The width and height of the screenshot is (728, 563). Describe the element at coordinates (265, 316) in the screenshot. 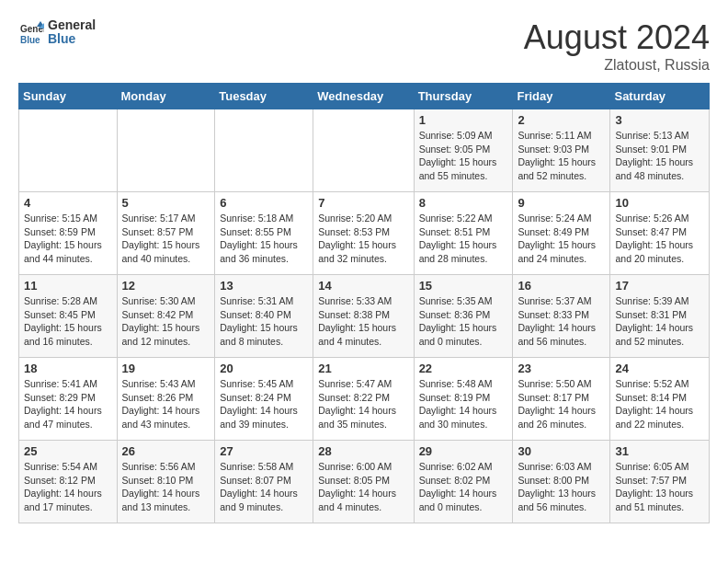

I see `calendar-cell: 13Sunrise: 5:31 AM Sunset: 8:40 PM Dayli…` at that location.